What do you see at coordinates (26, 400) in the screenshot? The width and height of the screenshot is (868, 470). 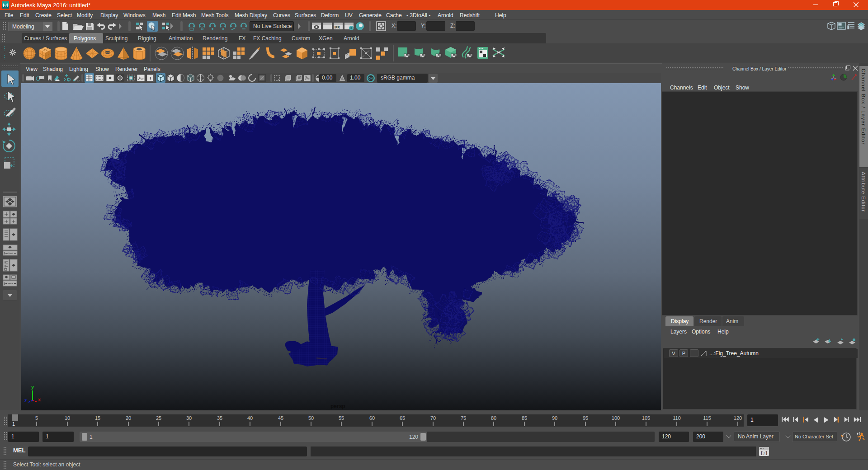 I see `svg-text: z` at bounding box center [26, 400].